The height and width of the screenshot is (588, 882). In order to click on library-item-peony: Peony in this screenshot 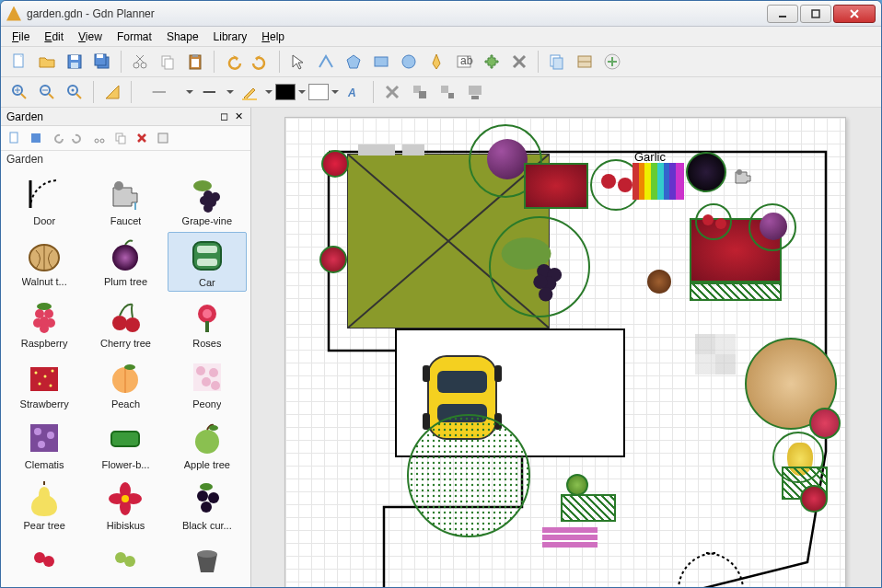, I will do `click(207, 384)`.